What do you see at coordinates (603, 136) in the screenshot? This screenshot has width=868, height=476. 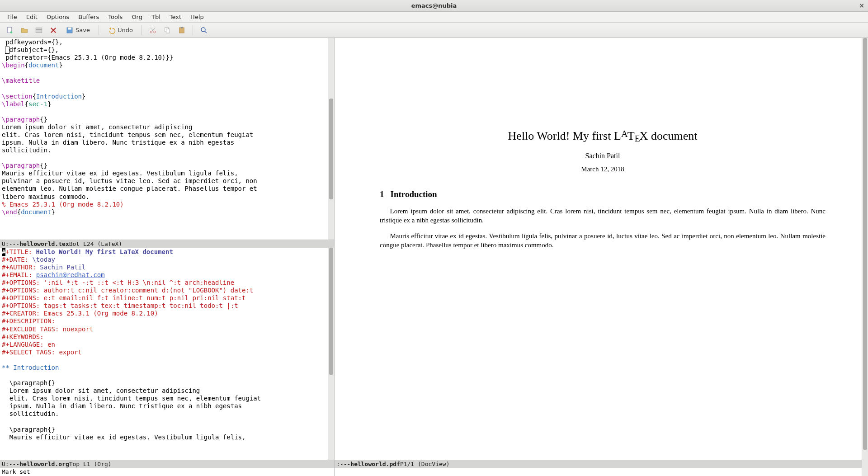 I see `pdf-title: Hello World! My first LATEX document` at bounding box center [603, 136].